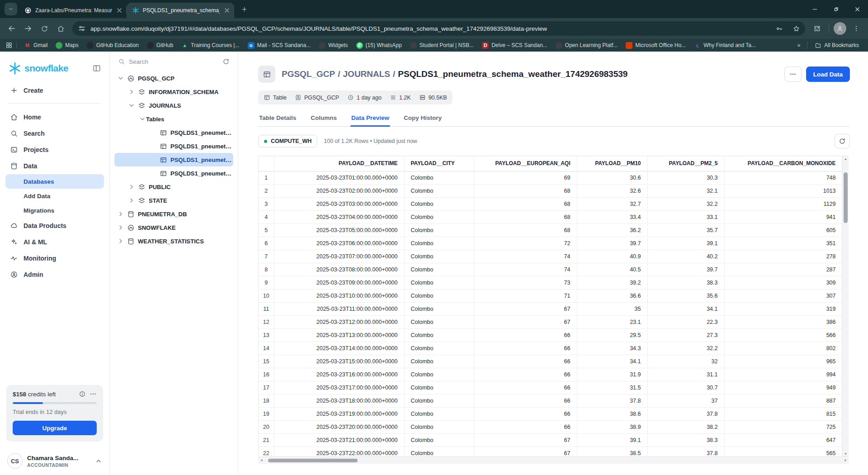 This screenshot has width=868, height=475. I want to click on sidebar-subitem-databases: Databases, so click(55, 181).